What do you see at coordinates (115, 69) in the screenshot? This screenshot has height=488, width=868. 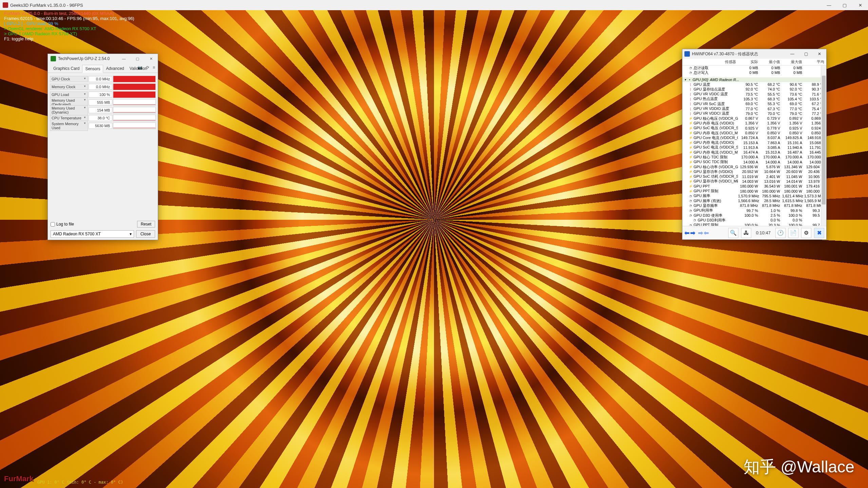 I see `tab-advanced: Advanced` at bounding box center [115, 69].